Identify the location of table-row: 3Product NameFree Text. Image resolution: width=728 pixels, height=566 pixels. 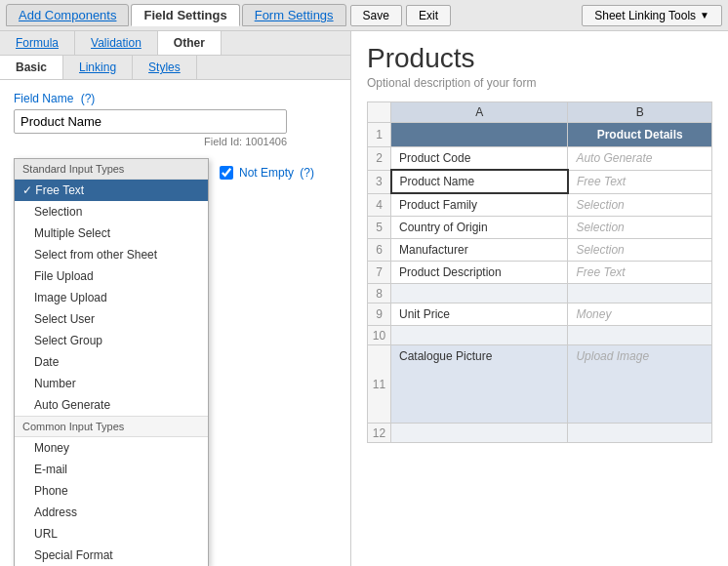
(541, 182).